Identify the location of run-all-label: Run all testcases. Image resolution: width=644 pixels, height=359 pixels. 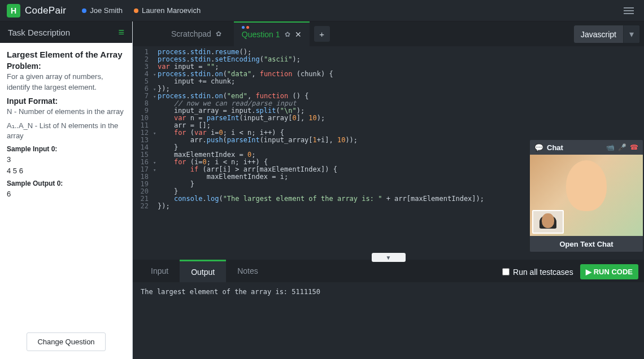
(543, 272).